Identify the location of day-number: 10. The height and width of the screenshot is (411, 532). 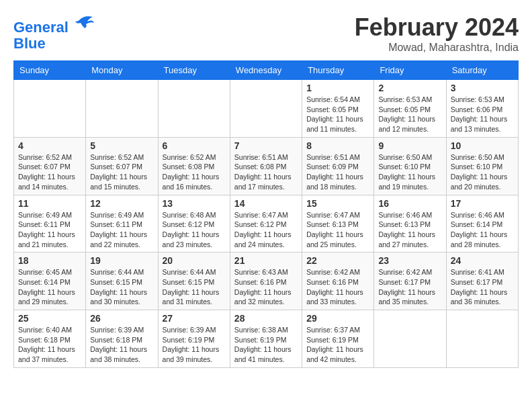
(482, 146).